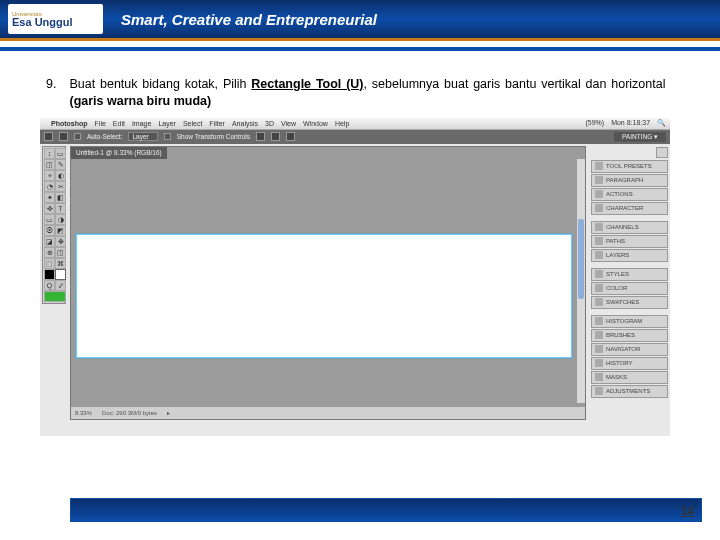 The width and height of the screenshot is (720, 540). I want to click on eyedropper-tool: ◐, so click(60, 176).